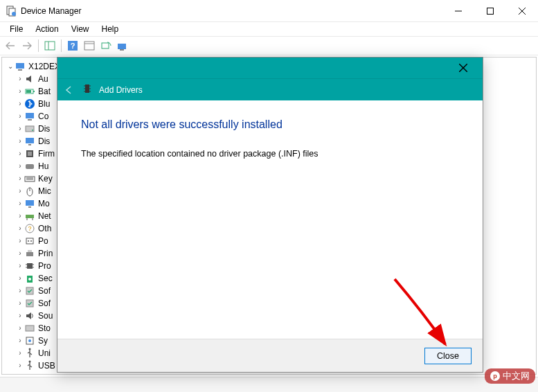 The height and width of the screenshot is (392, 538). Describe the element at coordinates (46, 154) in the screenshot. I see `tree-category-label: Firm` at that location.